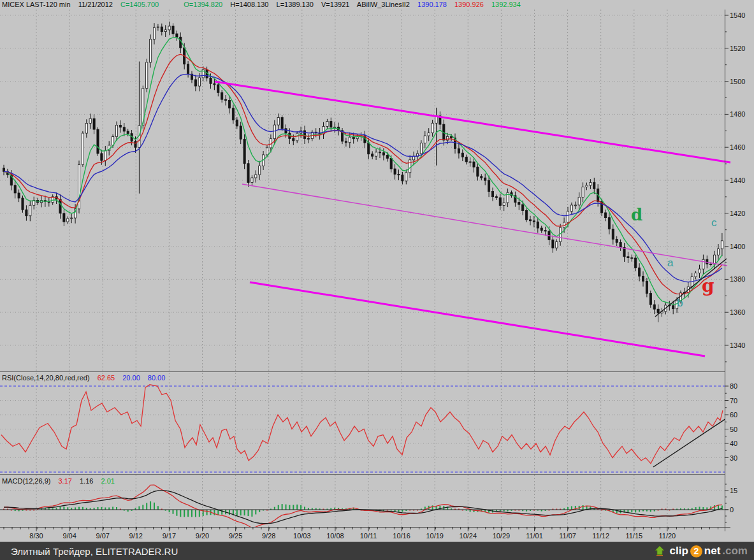  Describe the element at coordinates (734, 443) in the screenshot. I see `rsi-axis-label: 40` at that location.